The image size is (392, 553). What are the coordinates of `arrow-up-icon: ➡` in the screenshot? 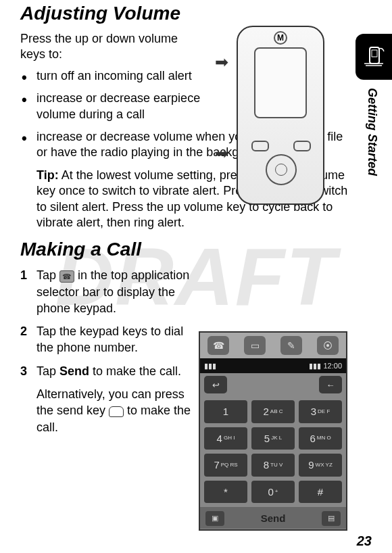 It's located at (222, 62).